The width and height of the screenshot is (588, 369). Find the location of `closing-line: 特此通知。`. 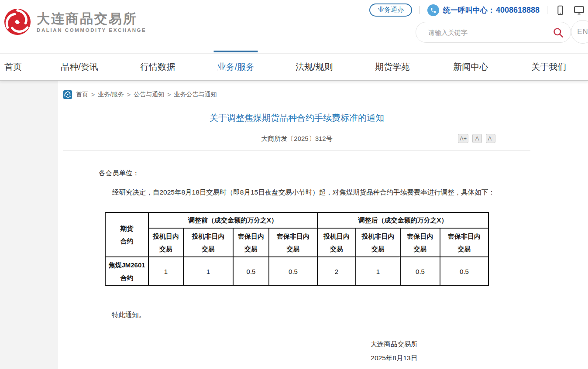

closing-line: 特此通知。 is located at coordinates (321, 315).